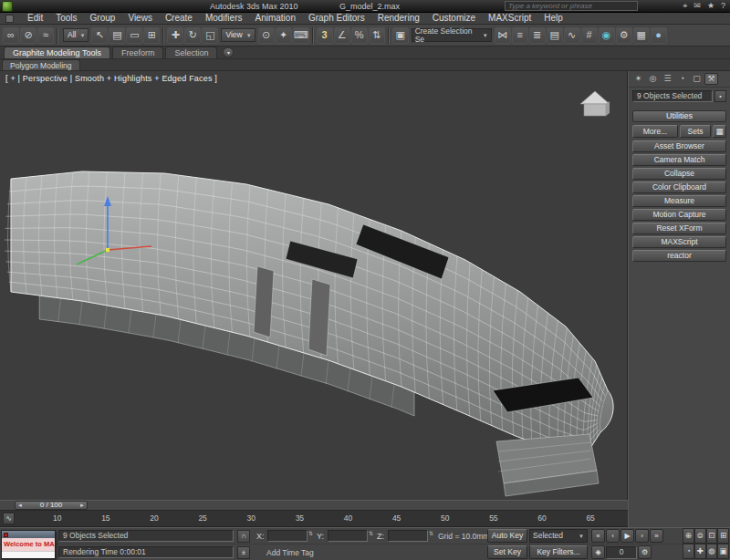 The width and height of the screenshot is (730, 560). What do you see at coordinates (9, 518) in the screenshot?
I see `mini-curve-editor-icon: ∿` at bounding box center [9, 518].